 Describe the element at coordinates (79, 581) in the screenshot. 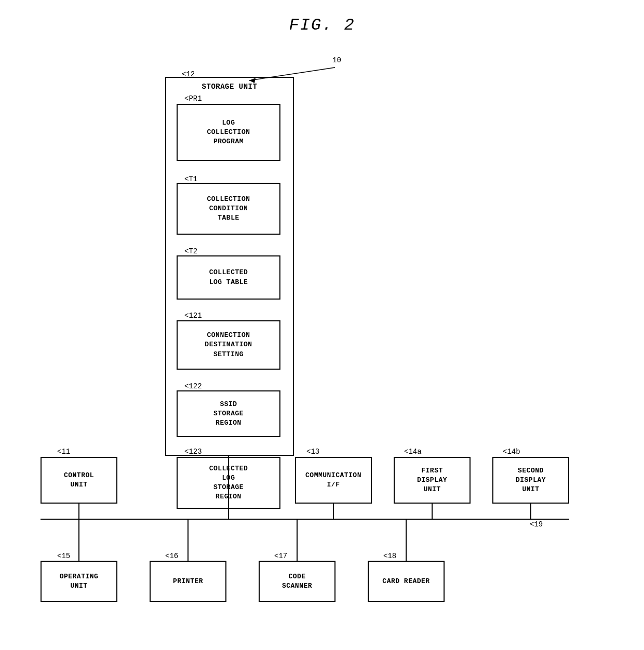

I see `box-operating-unit: OPERATING UNIT` at that location.